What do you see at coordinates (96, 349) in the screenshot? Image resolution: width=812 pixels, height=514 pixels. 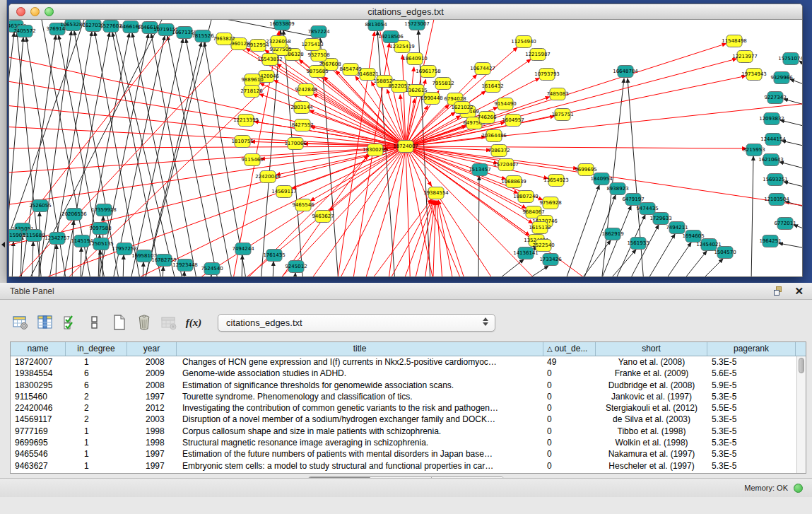 I see `column-header-in_degree: in_degree` at bounding box center [96, 349].